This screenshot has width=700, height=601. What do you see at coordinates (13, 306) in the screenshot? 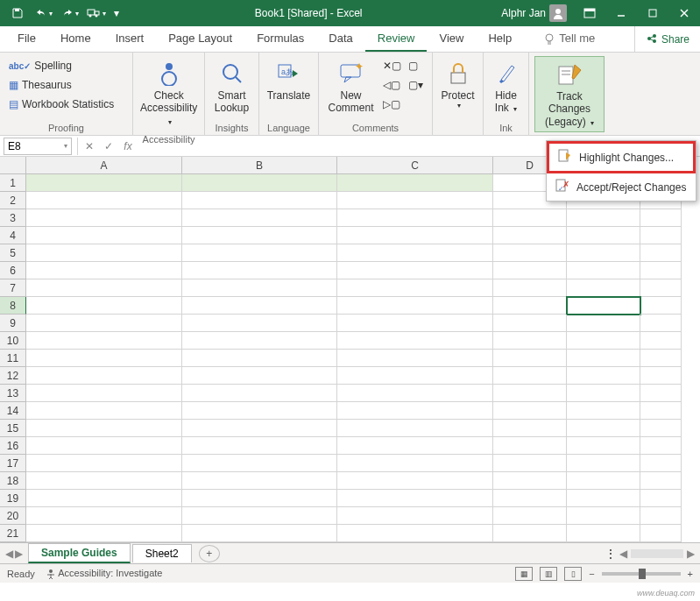
I see `row-header-8: 8` at bounding box center [13, 306].